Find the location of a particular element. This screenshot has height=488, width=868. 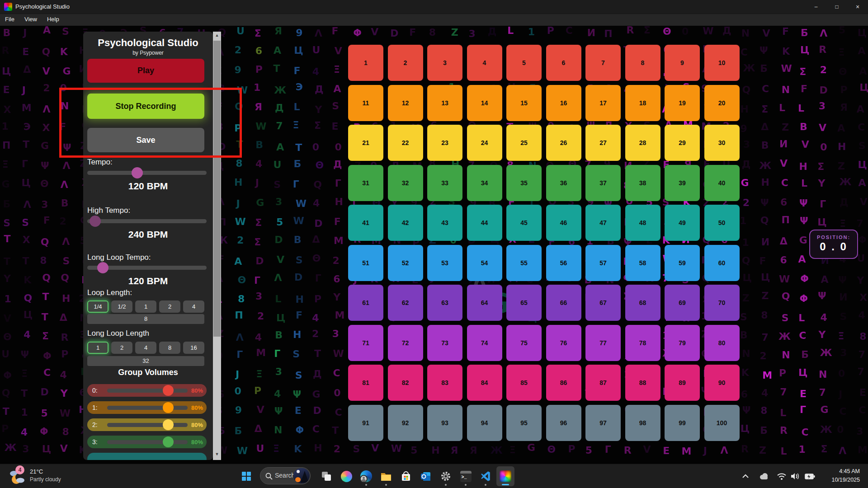

grid-cell-91: 91 is located at coordinates (366, 423).